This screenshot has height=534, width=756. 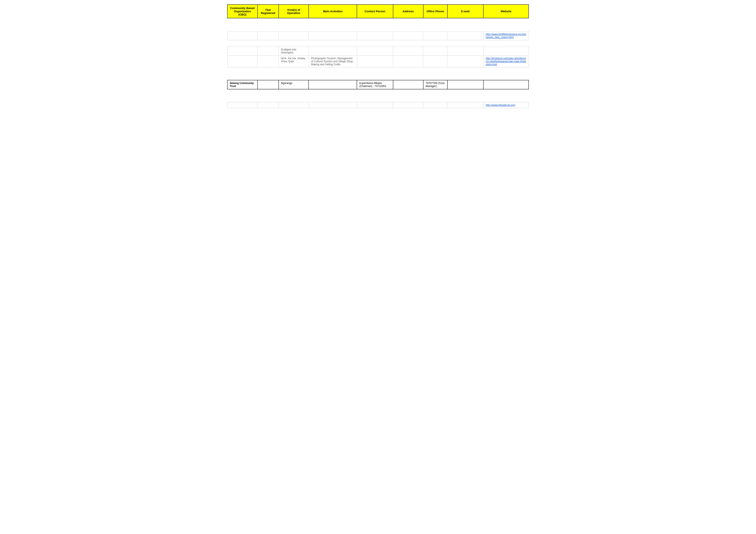 What do you see at coordinates (506, 51) in the screenshot?
I see `cell-website` at bounding box center [506, 51].